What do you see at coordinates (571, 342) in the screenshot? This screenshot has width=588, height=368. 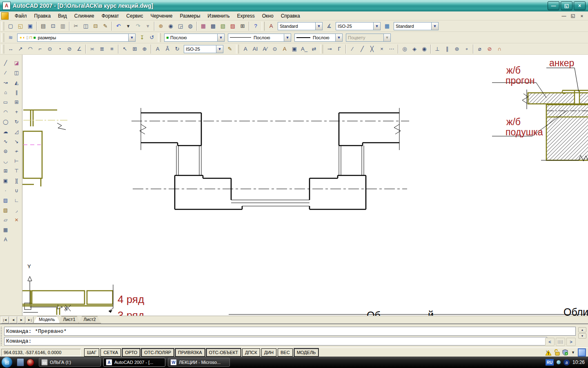 I see `cmd-scroll-right: >` at bounding box center [571, 342].